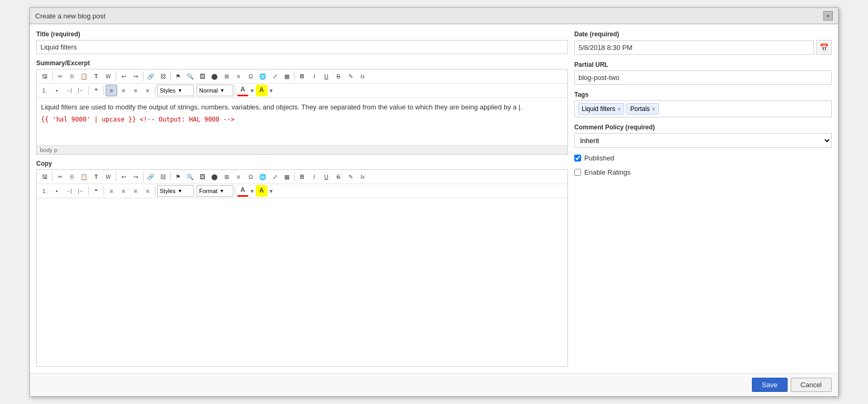  I want to click on clear-format-btn: Ix, so click(363, 76).